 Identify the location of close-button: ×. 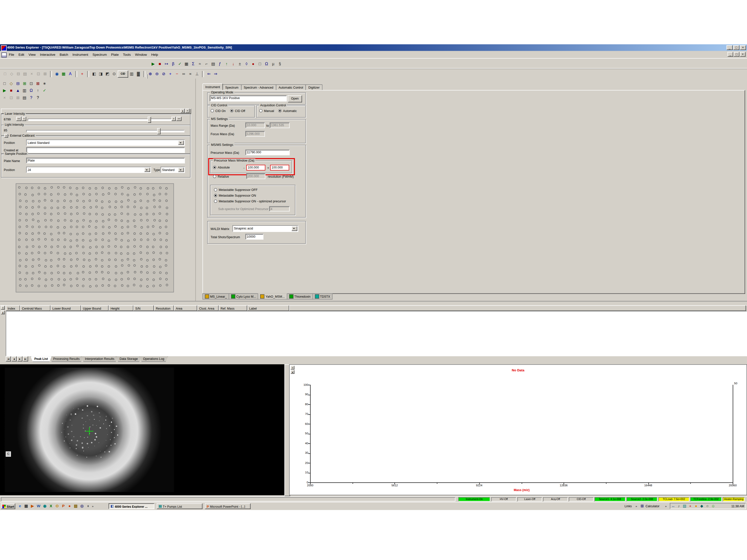
(743, 48).